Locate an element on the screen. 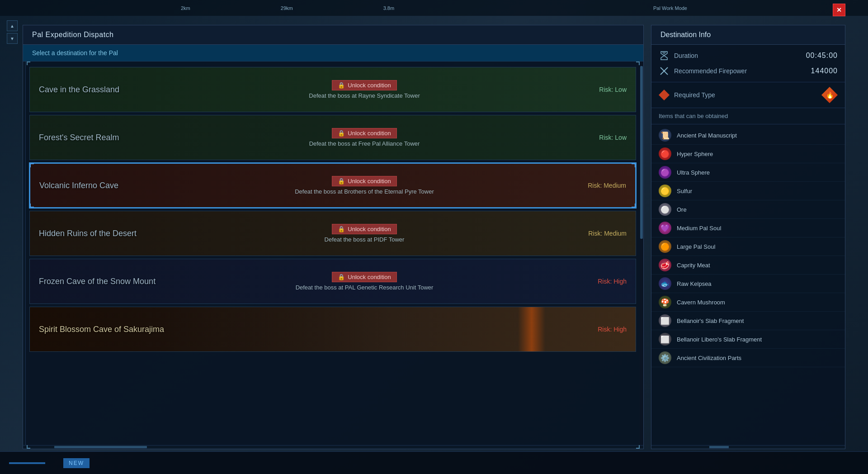 The height and width of the screenshot is (474, 868). lock-icon-1: 🔒 is located at coordinates (341, 85).